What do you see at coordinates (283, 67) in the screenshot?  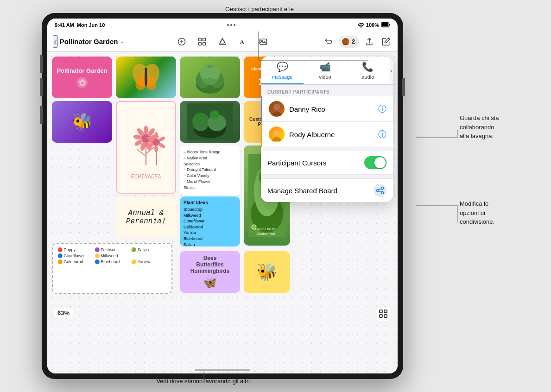 I see `message-tab-icon: 💬` at bounding box center [283, 67].